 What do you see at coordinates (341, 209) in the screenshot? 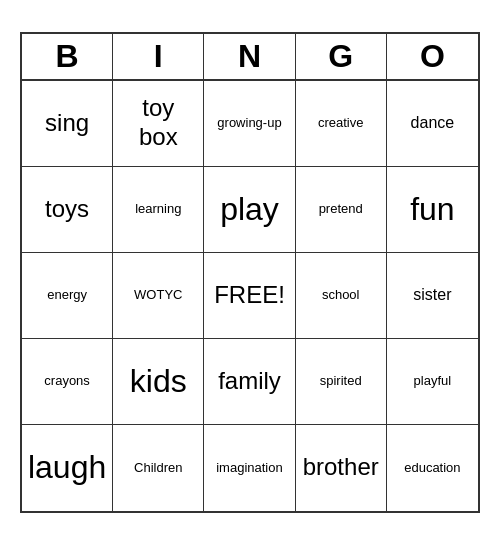
I see `cell-text: pretend` at bounding box center [341, 209].